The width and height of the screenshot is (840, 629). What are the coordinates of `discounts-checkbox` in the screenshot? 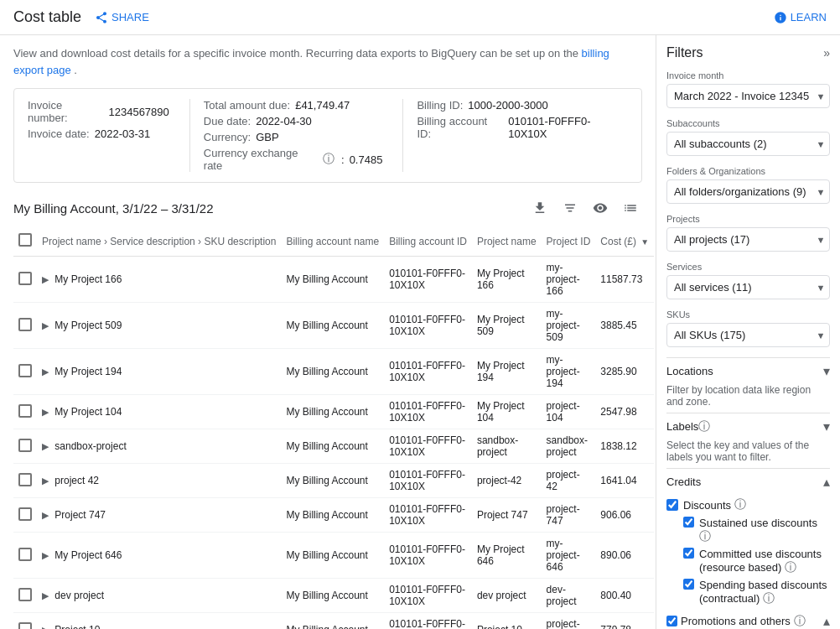 It's located at (672, 505).